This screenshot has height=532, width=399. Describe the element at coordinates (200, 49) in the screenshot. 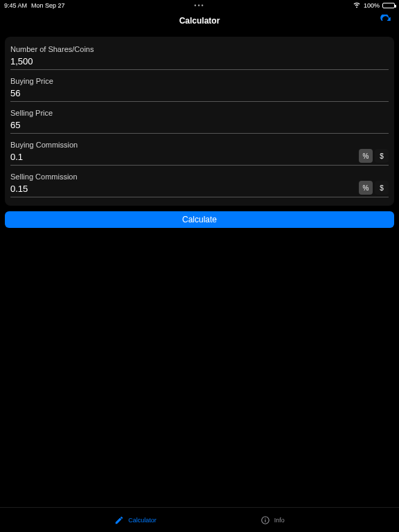

I see `shares-label: Number of Shares/Coins` at that location.